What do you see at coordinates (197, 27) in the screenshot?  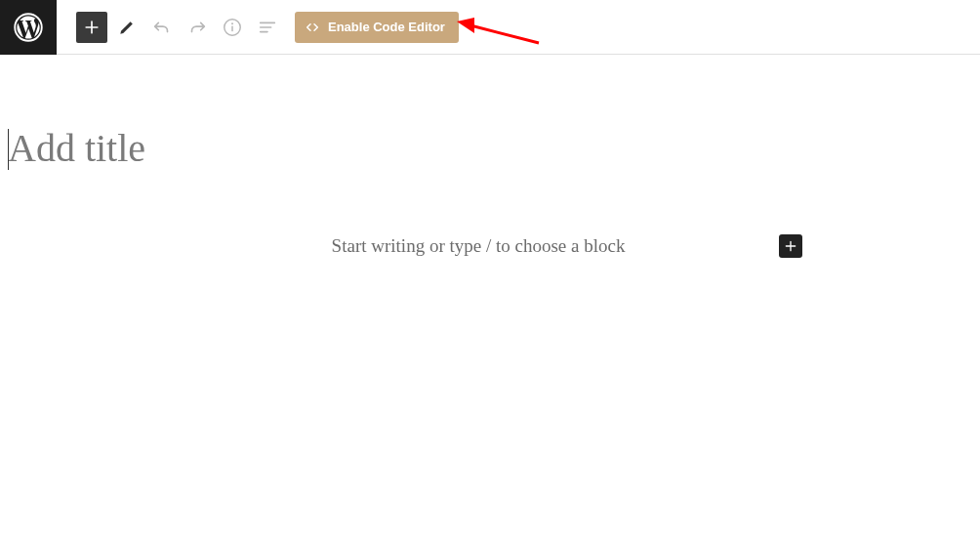 I see `redo-button` at bounding box center [197, 27].